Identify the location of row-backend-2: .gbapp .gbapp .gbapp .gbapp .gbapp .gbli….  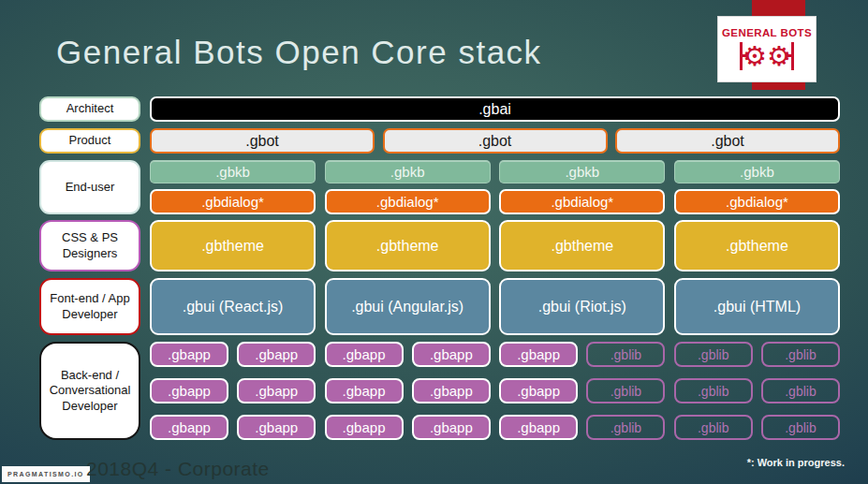
(494, 391).